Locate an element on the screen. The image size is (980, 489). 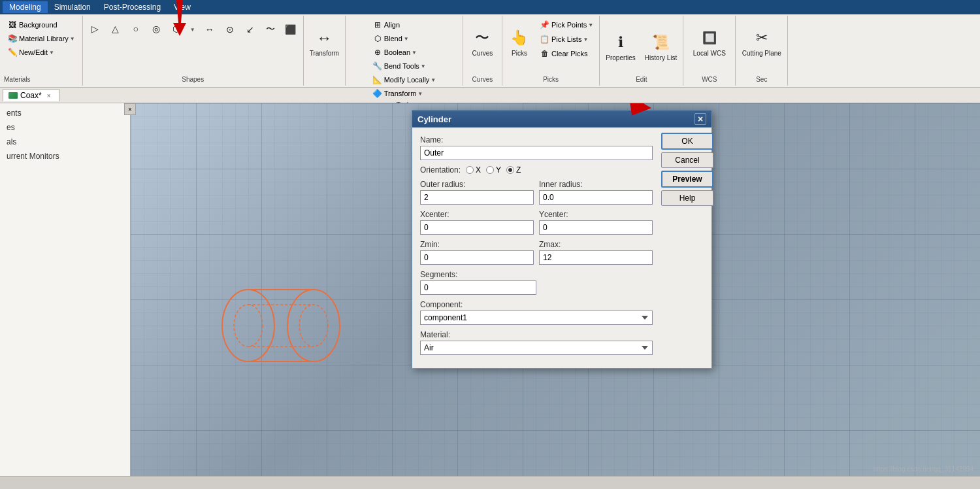
bend-tools-btn: 🔧 Bend Tools ▼ is located at coordinates (404, 66).